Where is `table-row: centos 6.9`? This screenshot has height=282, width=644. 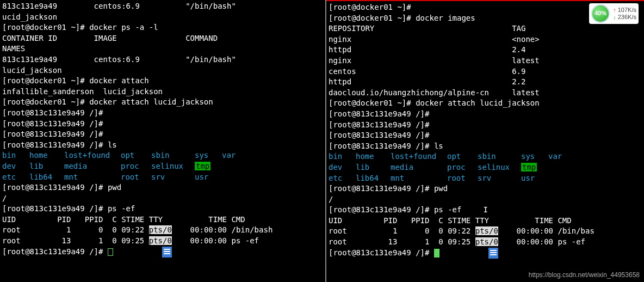 table-row: centos 6.9 is located at coordinates (485, 72).